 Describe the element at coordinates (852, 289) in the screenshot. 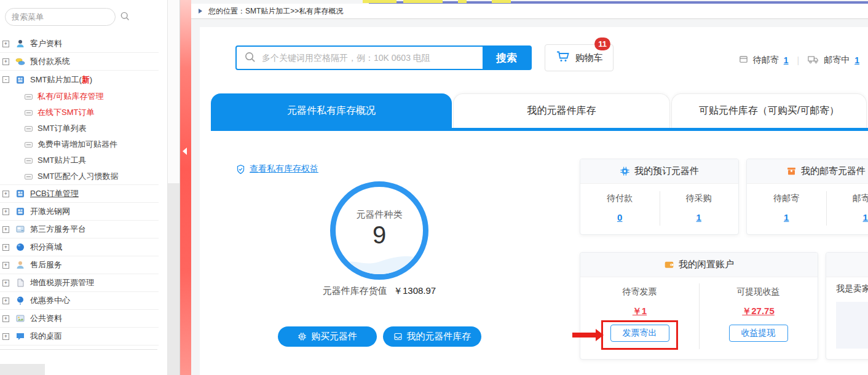

I see `seller-text: 我是卖家` at that location.